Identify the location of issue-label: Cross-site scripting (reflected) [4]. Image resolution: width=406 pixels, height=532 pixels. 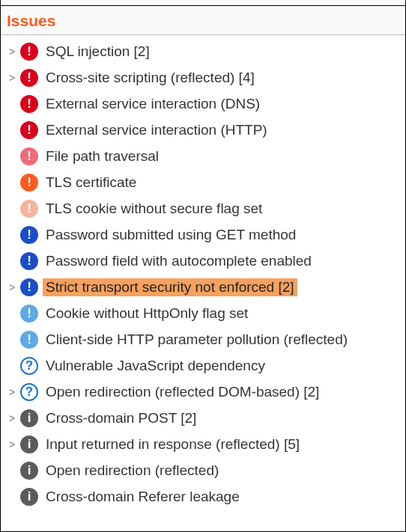
(150, 78).